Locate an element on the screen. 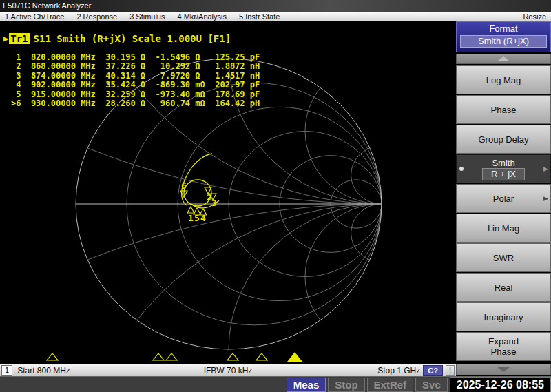 The width and height of the screenshot is (551, 392). stimulus-marker-5-icon is located at coordinates (262, 357).